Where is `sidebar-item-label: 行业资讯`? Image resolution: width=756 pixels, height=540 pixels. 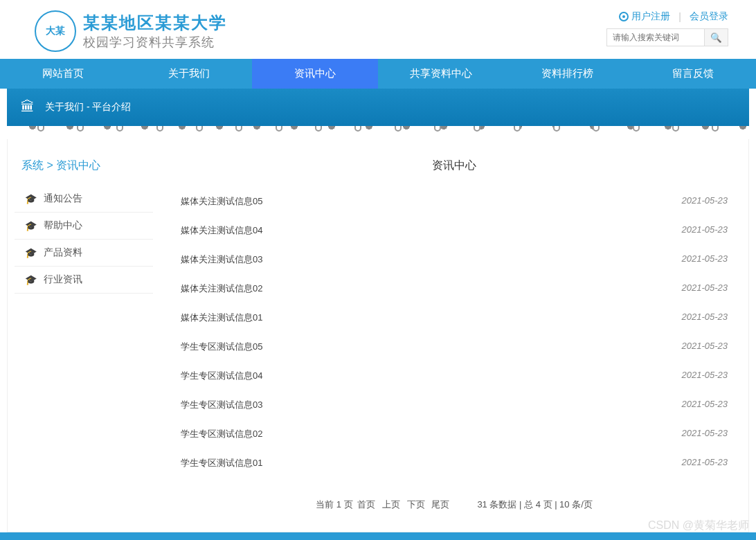 sidebar-item-label: 行业资讯 is located at coordinates (63, 280).